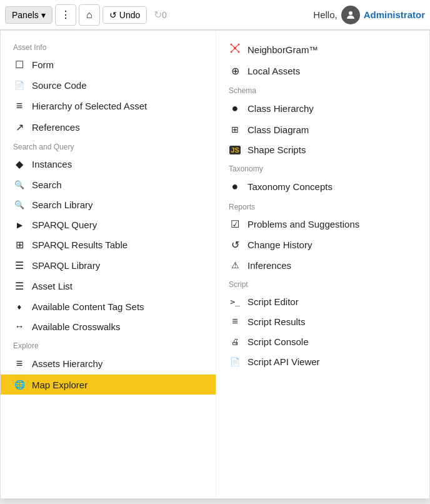  What do you see at coordinates (322, 301) in the screenshot?
I see `menu-item-script-editor: Script Editor` at bounding box center [322, 301].